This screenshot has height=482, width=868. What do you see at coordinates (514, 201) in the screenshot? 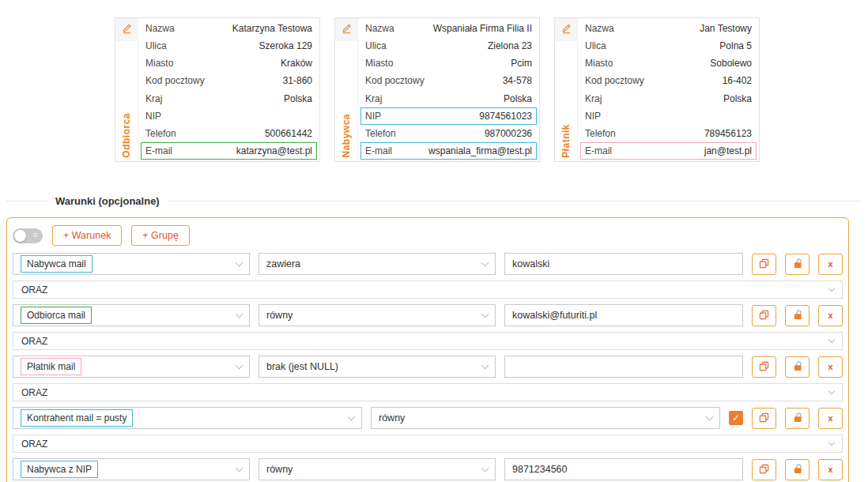
I see `divider-line` at bounding box center [514, 201].